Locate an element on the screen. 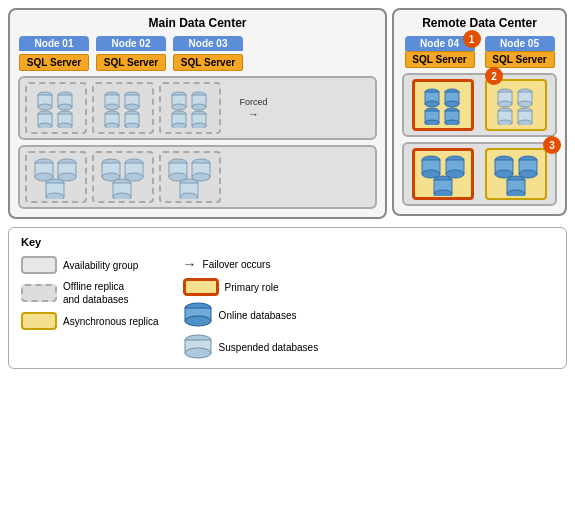 This screenshot has width=575, height=520. key-ag-icon is located at coordinates (39, 265).